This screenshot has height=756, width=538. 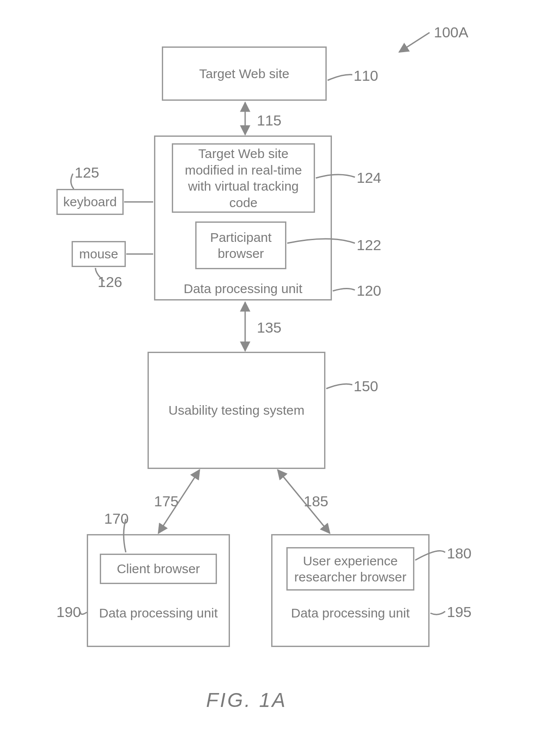 I want to click on box-target-web-site: Target Web site, so click(x=244, y=74).